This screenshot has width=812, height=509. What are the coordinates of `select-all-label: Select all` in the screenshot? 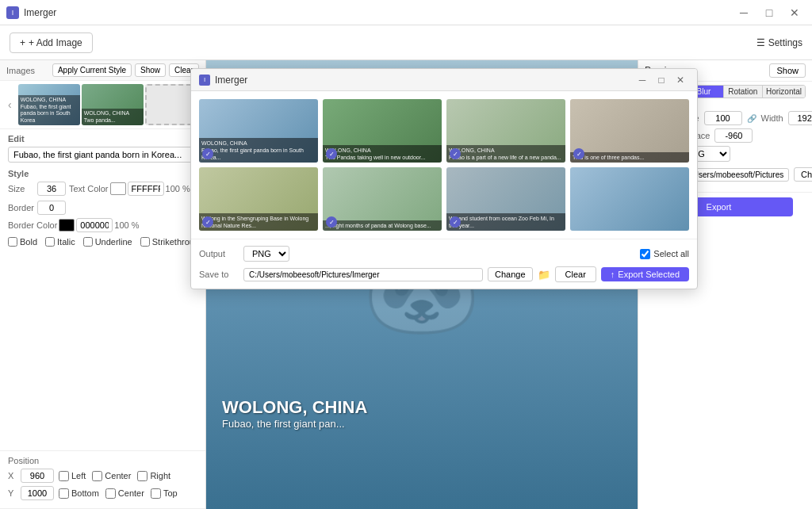 It's located at (671, 254).